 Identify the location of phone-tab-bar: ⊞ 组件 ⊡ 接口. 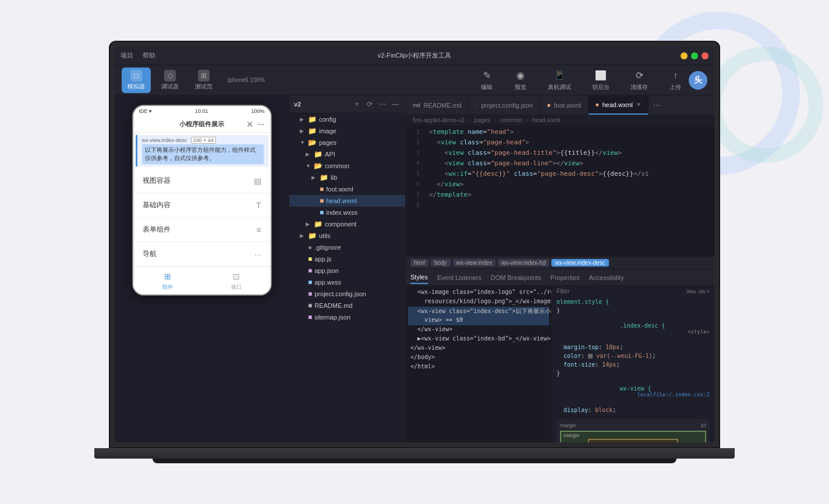
(202, 281).